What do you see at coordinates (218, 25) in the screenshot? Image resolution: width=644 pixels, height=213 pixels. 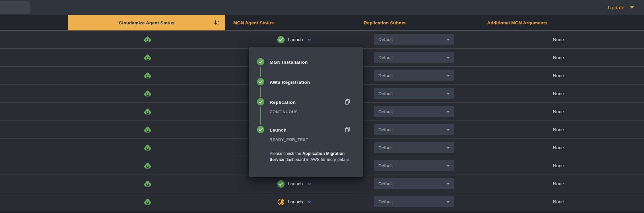 I see `svg-text: Z` at bounding box center [218, 25].